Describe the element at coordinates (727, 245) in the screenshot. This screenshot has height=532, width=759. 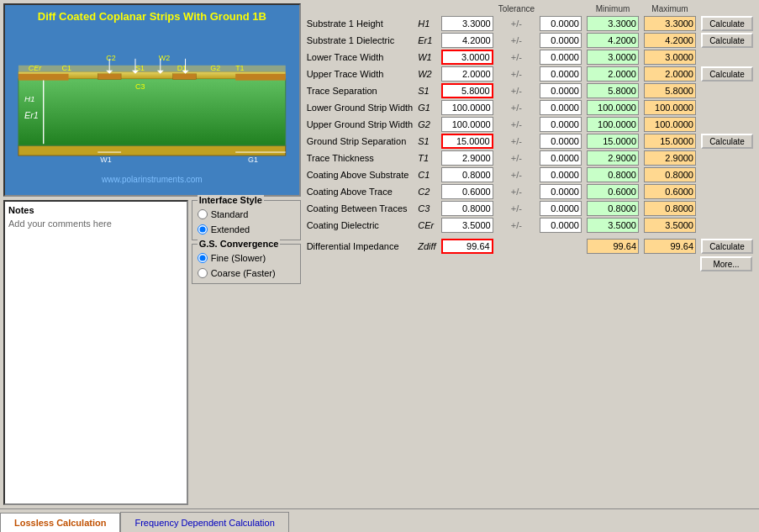
I see `zdiff-calc-cell: Calculate` at that location.